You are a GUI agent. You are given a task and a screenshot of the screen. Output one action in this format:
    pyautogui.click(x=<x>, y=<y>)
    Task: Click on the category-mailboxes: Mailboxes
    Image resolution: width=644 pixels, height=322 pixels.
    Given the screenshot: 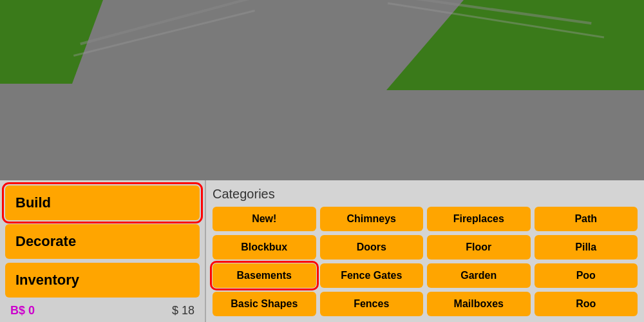 What is the action you would take?
    pyautogui.click(x=479, y=304)
    